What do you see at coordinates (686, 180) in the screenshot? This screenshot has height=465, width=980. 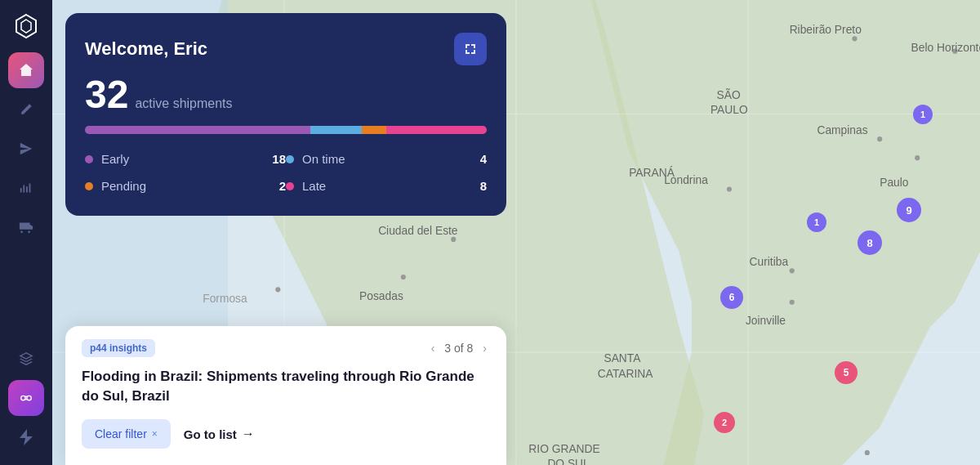 I see `svg-text: Londrina` at bounding box center [686, 180].